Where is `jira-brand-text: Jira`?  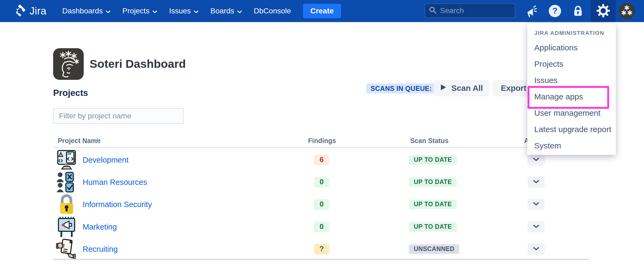 jira-brand-text: Jira is located at coordinates (38, 11).